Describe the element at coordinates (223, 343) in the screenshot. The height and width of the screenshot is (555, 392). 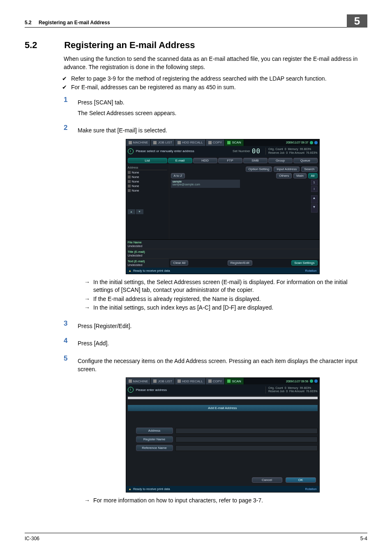
I see `step-text: Press [Add].` at that location.